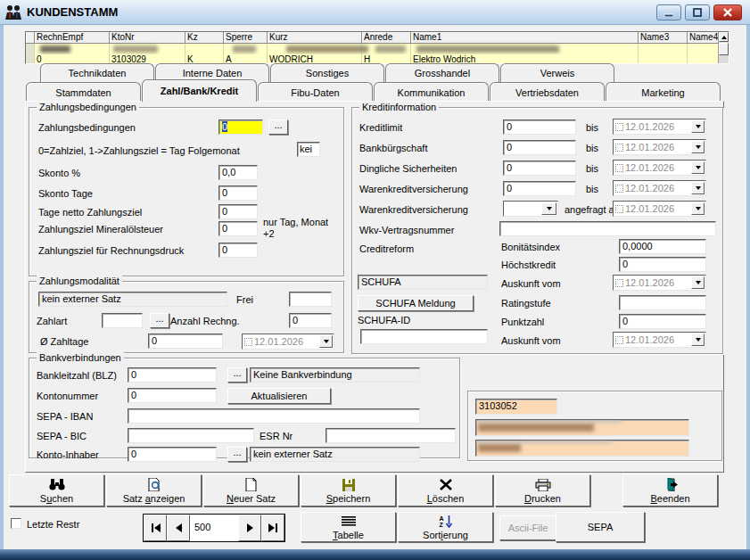 Image resolution: width=750 pixels, height=560 pixels. Describe the element at coordinates (238, 228) in the screenshot. I see `mineraloelsteuer-field: 0` at that location.